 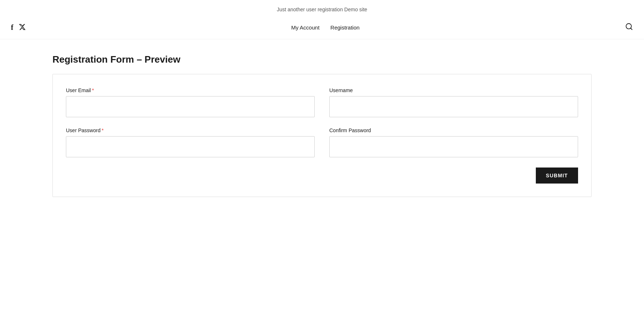 What do you see at coordinates (326, 28) in the screenshot?
I see `main-nav: My Account Registration` at bounding box center [326, 28].